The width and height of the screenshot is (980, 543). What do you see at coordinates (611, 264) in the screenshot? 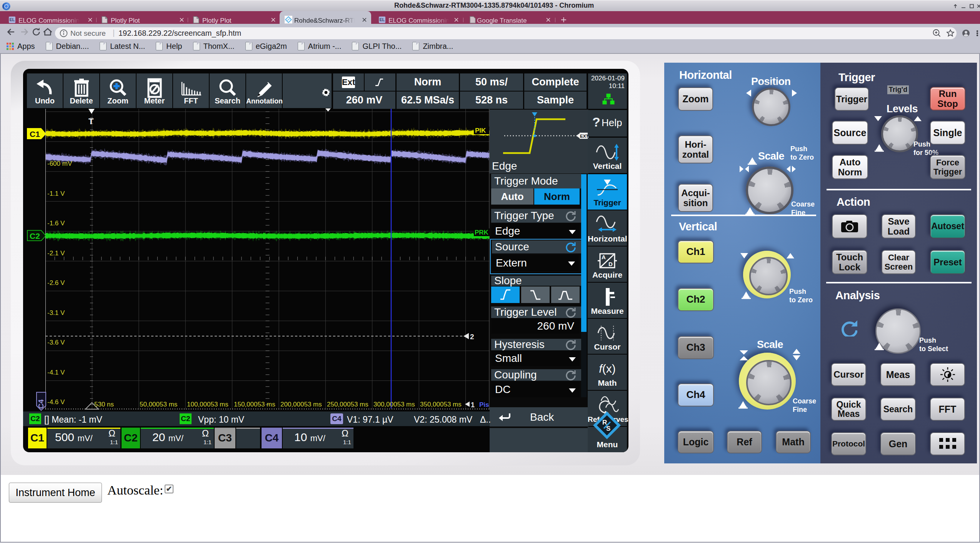
I see `svg-text: D` at bounding box center [611, 264].